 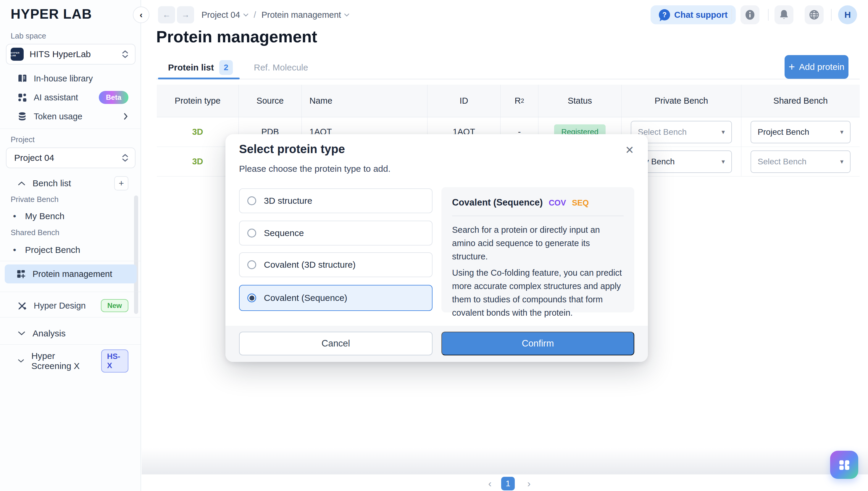 I want to click on bench-list-toggle: Bench list +, so click(x=71, y=183).